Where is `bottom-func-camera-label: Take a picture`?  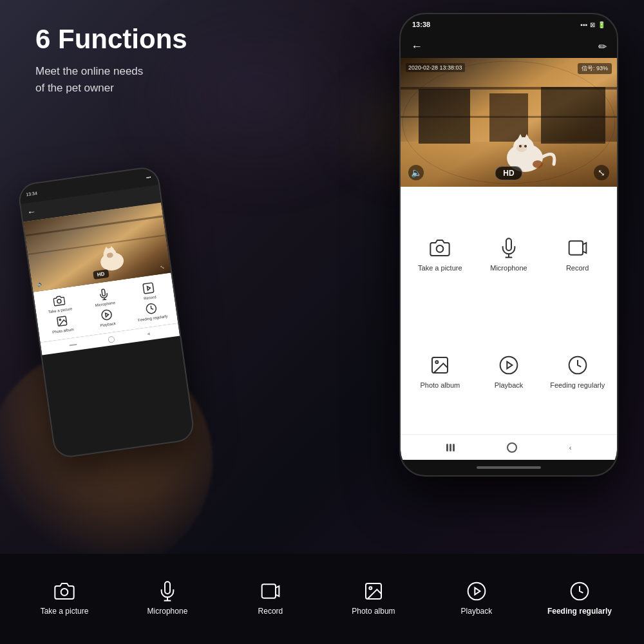 bottom-func-camera-label: Take a picture is located at coordinates (64, 612).